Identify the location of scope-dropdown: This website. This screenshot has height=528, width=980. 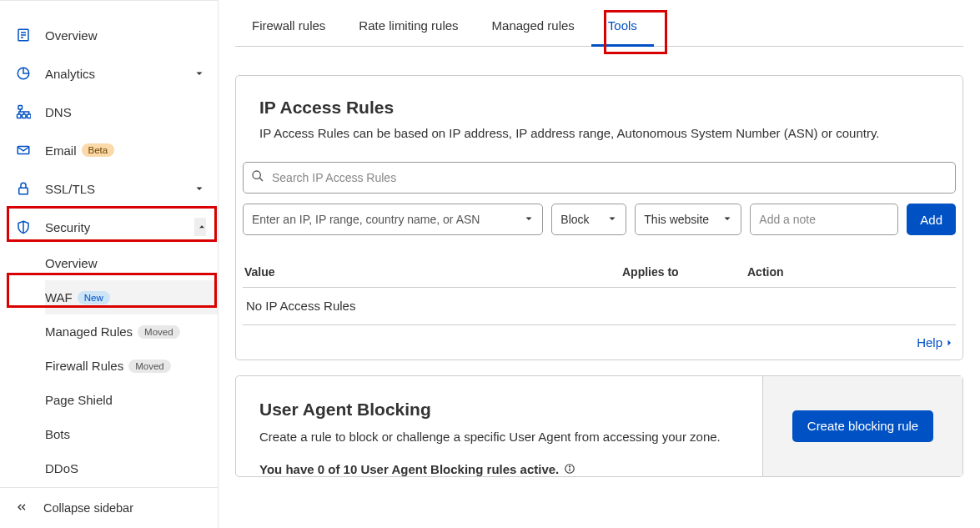
(688, 219).